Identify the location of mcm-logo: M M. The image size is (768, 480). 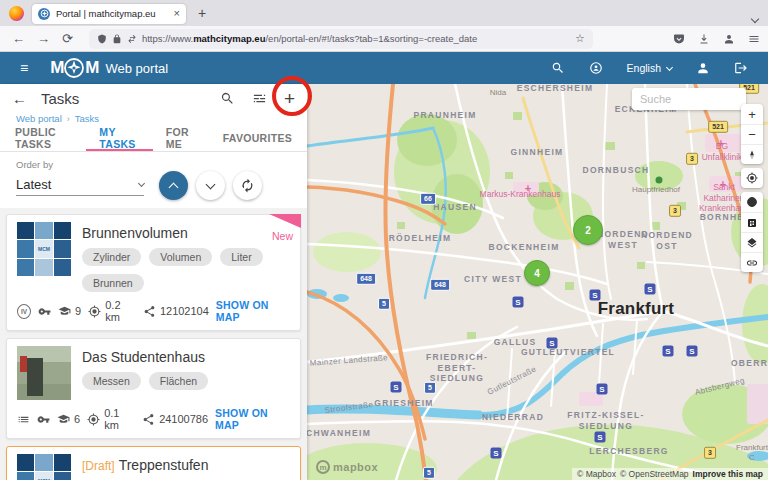
(74, 68).